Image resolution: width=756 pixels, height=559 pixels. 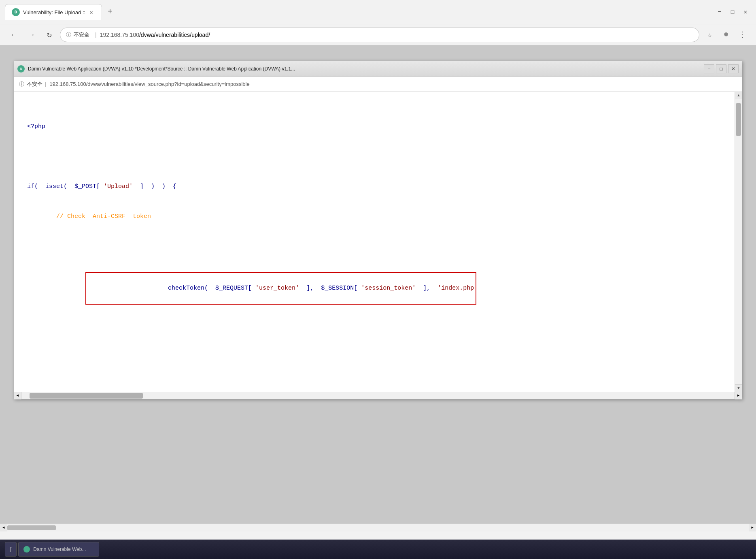 I want to click on menu-icon: ⋮, so click(x=742, y=35).